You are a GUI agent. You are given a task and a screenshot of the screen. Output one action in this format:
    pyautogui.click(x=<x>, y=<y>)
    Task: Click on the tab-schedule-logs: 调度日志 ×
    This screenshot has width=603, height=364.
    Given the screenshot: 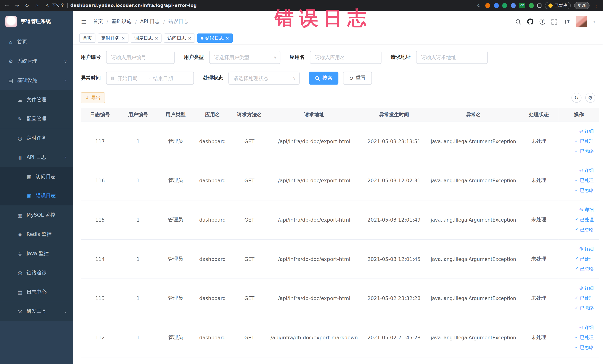 What is the action you would take?
    pyautogui.click(x=146, y=38)
    